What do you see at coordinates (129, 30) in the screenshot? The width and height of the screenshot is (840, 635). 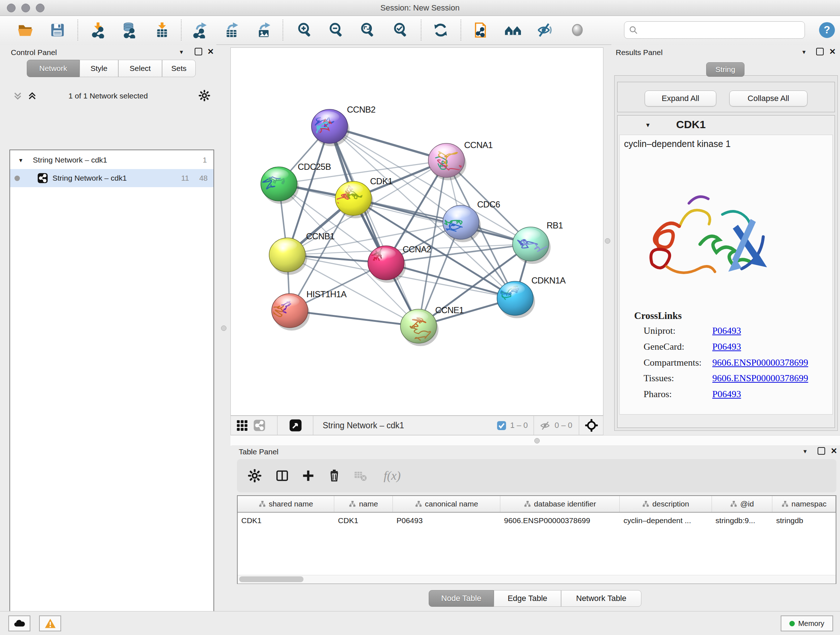 I see `import-network-from-database-icon` at bounding box center [129, 30].